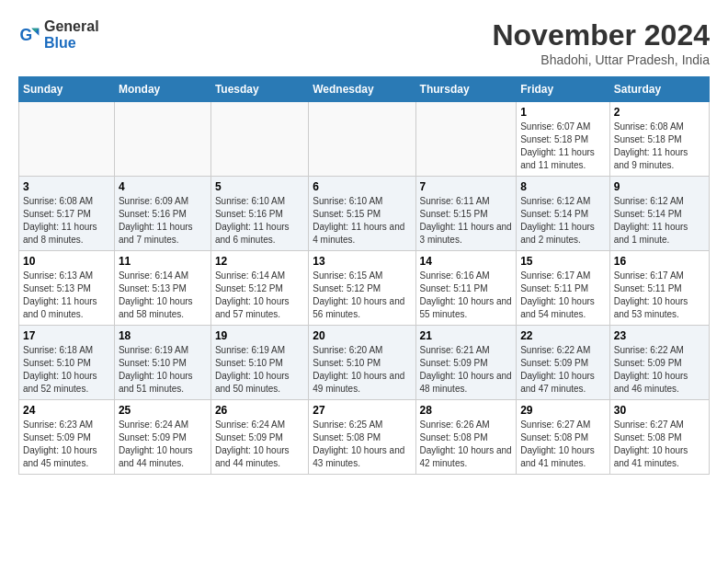 The image size is (728, 563). I want to click on calendar-cell: 28Sunrise: 6:26 AMSunset: 5:08 PMDayligh…, so click(466, 438).